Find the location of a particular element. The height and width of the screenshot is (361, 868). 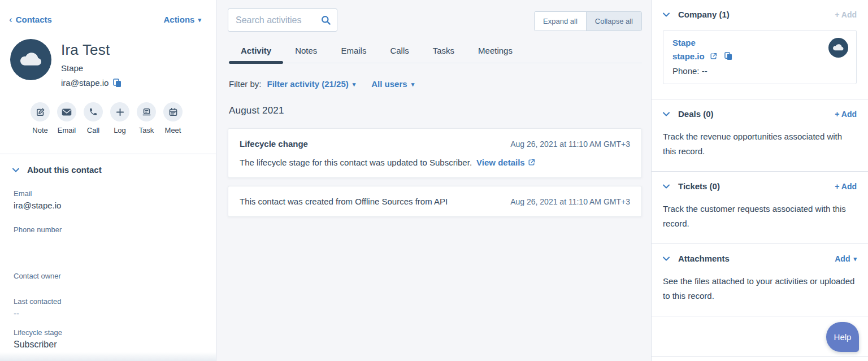

contact-avatar is located at coordinates (31, 60).